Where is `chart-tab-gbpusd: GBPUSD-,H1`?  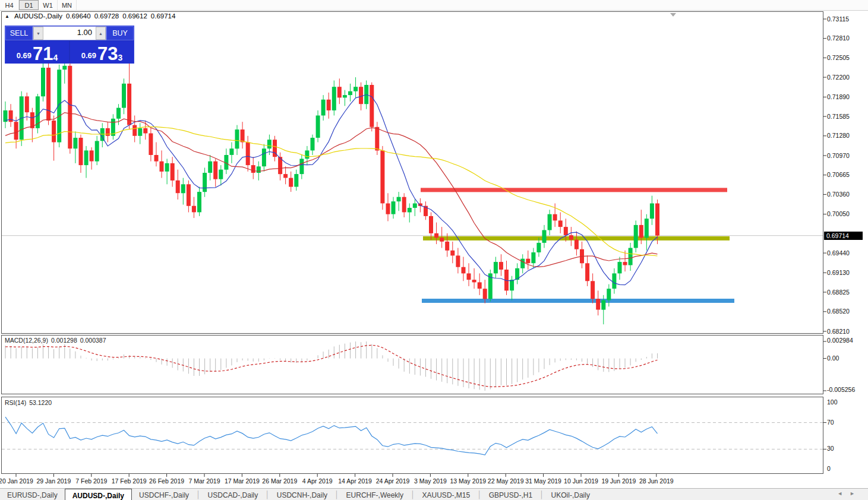 chart-tab-gbpusd: GBPUSD-,H1 is located at coordinates (511, 494).